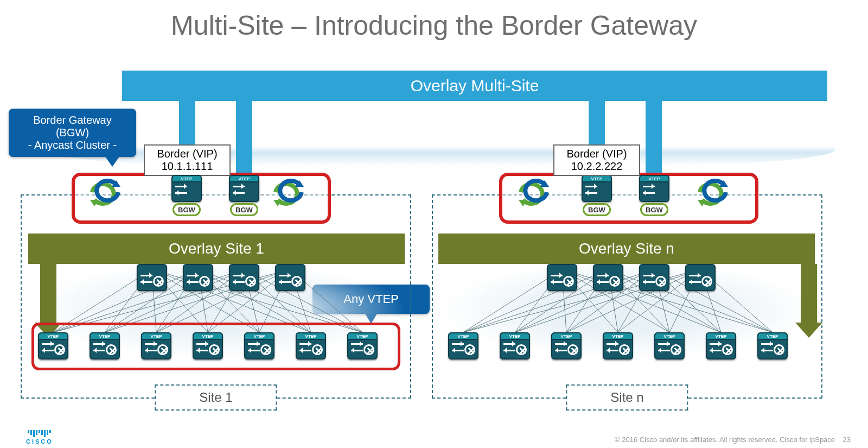 The image size is (868, 448). Describe the element at coordinates (73, 146) in the screenshot. I see `callout-bgw-line2: - Anycast Cluster -` at that location.